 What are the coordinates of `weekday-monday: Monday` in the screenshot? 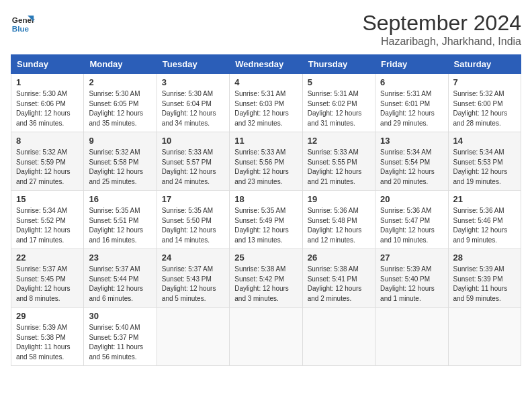 It's located at (120, 64).